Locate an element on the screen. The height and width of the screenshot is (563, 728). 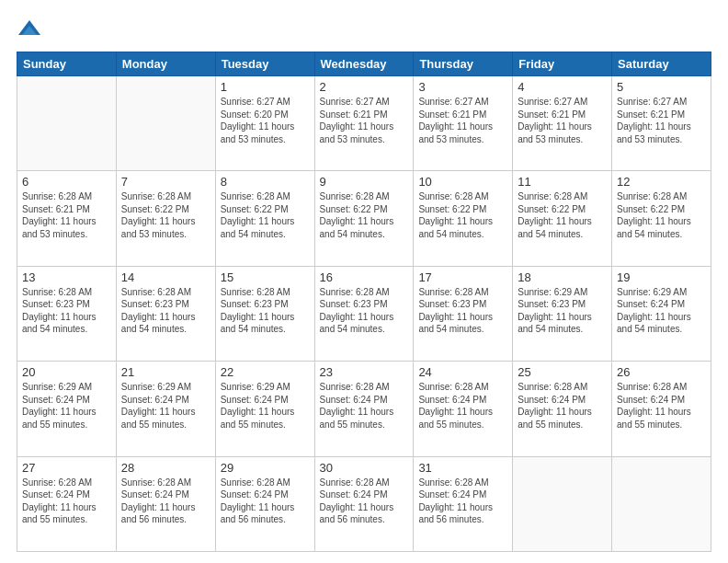
weekday-header-saturday: Saturday is located at coordinates (662, 64).